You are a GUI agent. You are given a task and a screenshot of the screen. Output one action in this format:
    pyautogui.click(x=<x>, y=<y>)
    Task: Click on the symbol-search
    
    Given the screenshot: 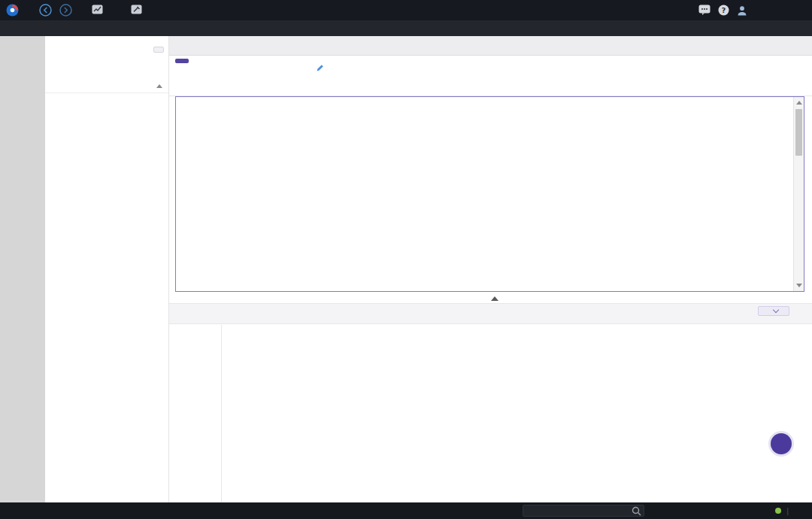 What is the action you would take?
    pyautogui.click(x=583, y=511)
    